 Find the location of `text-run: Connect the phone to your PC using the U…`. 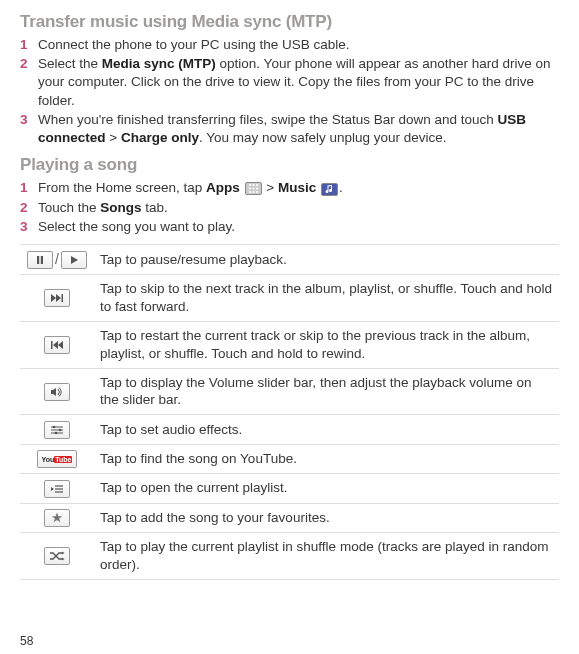

text-run: Connect the phone to your PC using the U… is located at coordinates (194, 44).